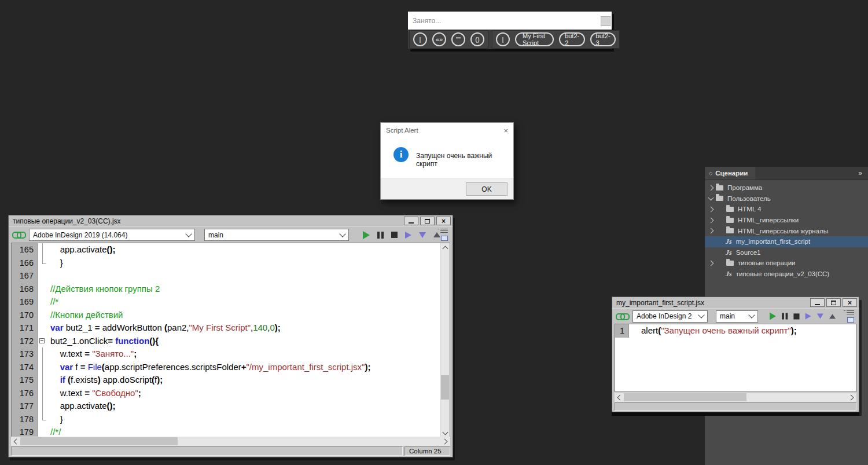 The image size is (868, 465). Describe the element at coordinates (735, 331) in the screenshot. I see `code-line: 1alert("Запущен очень важный скрипт");` at that location.